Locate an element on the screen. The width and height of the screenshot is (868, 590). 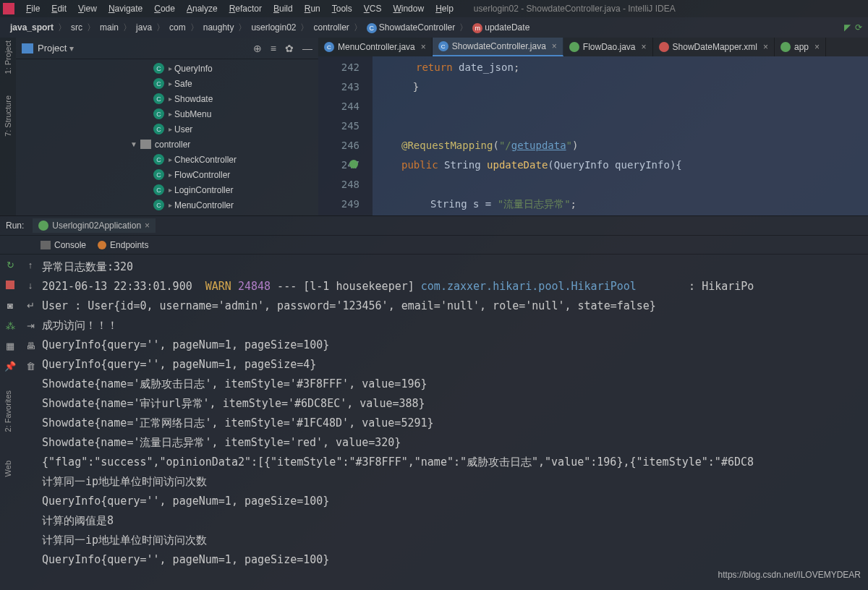
menu-edit: Edit is located at coordinates (59, 9).